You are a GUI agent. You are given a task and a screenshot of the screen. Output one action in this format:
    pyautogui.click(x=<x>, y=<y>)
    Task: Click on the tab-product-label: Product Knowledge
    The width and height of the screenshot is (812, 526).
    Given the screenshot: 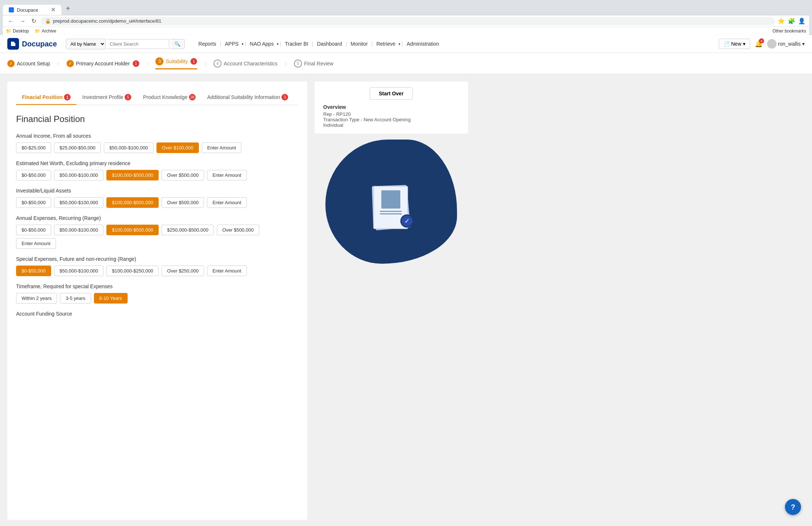 What is the action you would take?
    pyautogui.click(x=165, y=97)
    